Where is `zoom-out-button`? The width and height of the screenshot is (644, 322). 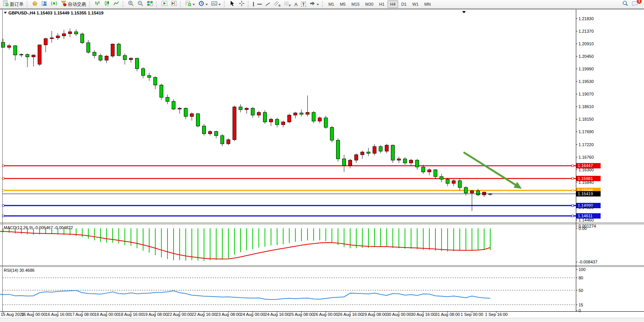
zoom-out-button is located at coordinates (140, 4).